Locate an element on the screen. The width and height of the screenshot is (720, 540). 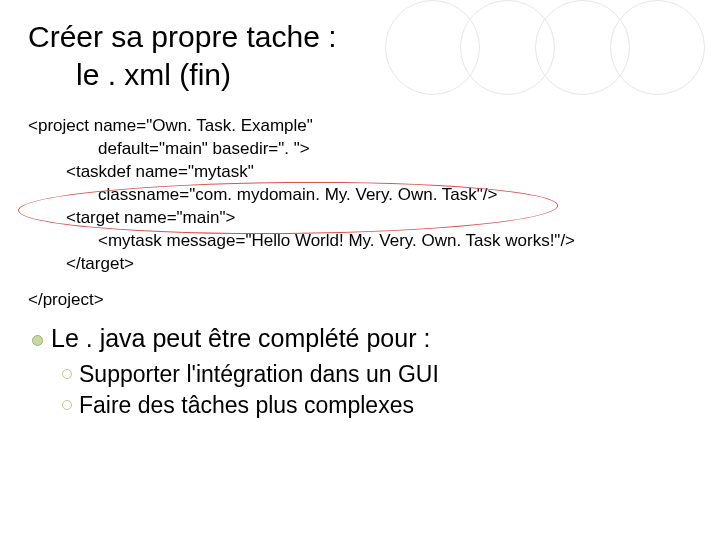
bullet-main-text: Le . java peut être complété pour : is located at coordinates (240, 338).